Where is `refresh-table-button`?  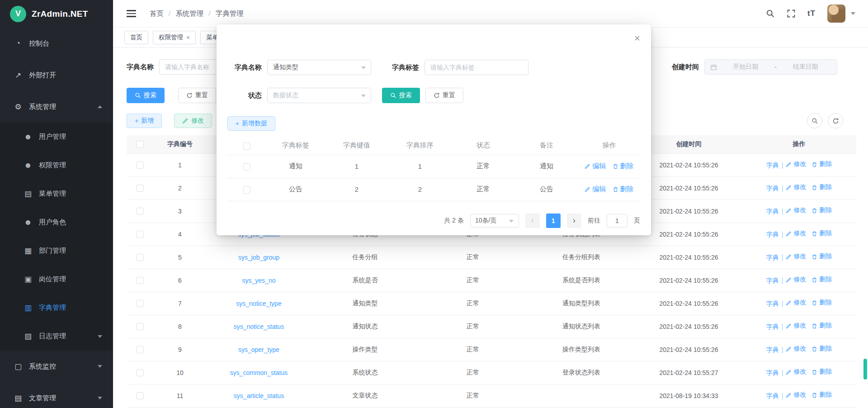
refresh-table-button is located at coordinates (835, 121).